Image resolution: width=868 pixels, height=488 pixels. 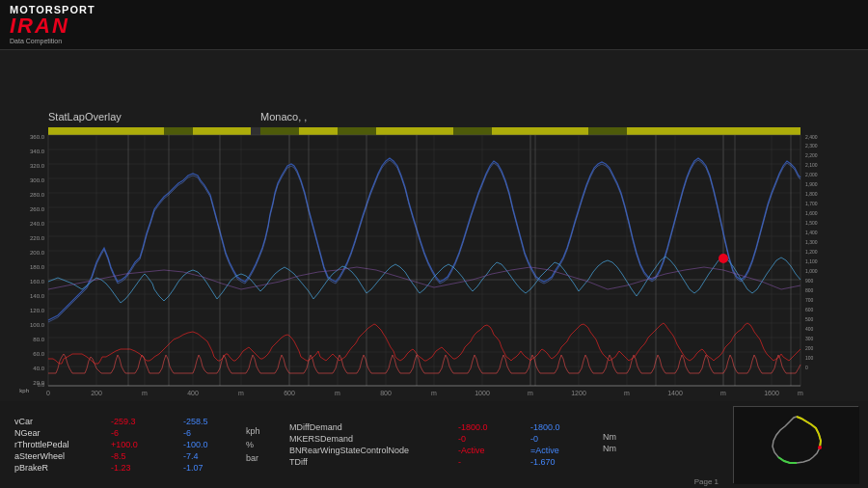 What do you see at coordinates (38, 224) in the screenshot?
I see `svg-text: 240.0` at bounding box center [38, 224].